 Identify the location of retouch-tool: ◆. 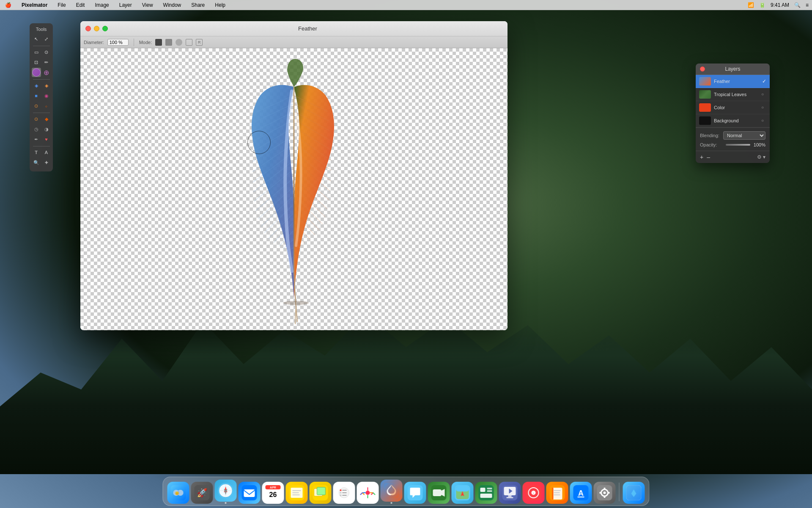
(47, 119).